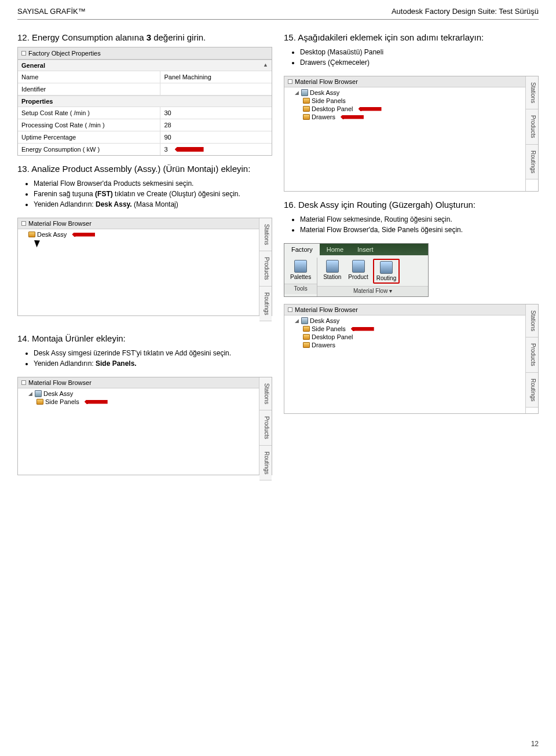 This screenshot has height=756, width=556. Describe the element at coordinates (138, 432) in the screenshot. I see `mfb-tree: ◢ Desk Assy Side Panels` at that location.